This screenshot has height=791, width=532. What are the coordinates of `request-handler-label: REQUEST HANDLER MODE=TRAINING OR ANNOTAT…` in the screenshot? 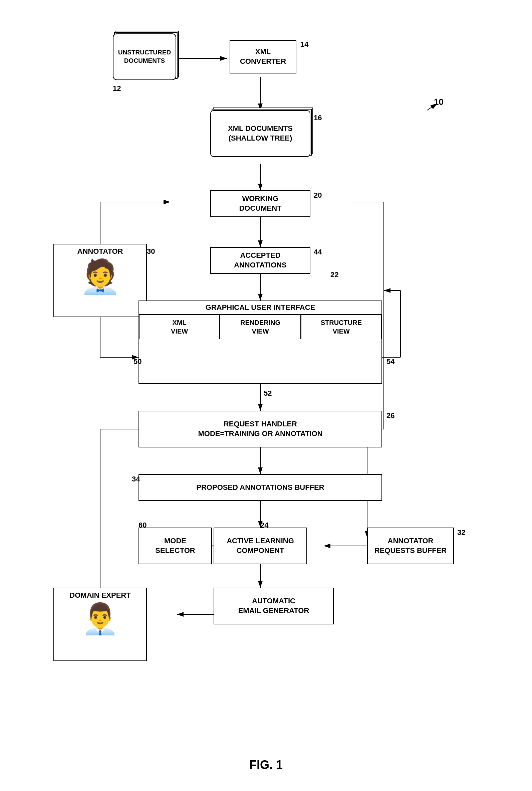 It's located at (261, 429).